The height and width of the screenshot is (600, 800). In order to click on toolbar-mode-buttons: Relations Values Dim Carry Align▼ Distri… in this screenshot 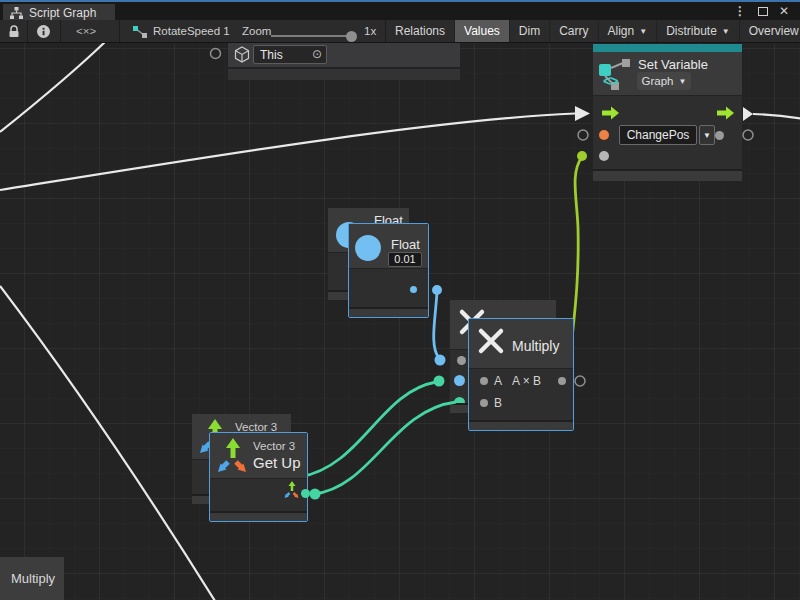, I will do `click(593, 31)`.